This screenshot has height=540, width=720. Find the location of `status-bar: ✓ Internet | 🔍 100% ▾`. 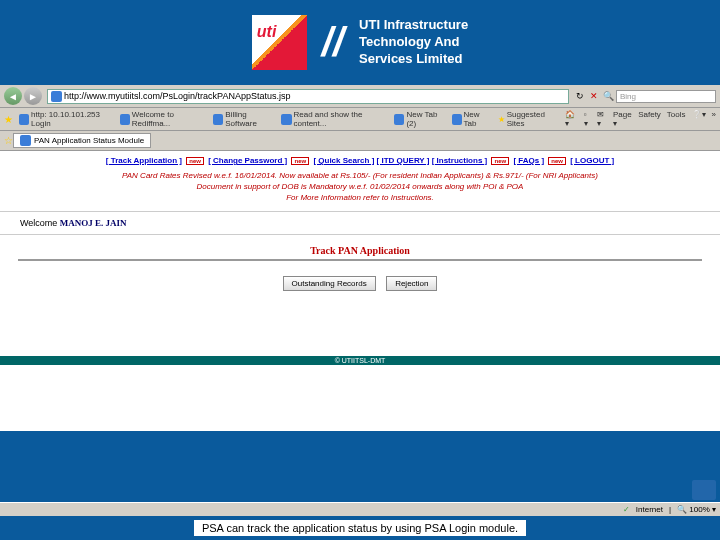

status-bar: ✓ Internet | 🔍 100% ▾ is located at coordinates (360, 509).